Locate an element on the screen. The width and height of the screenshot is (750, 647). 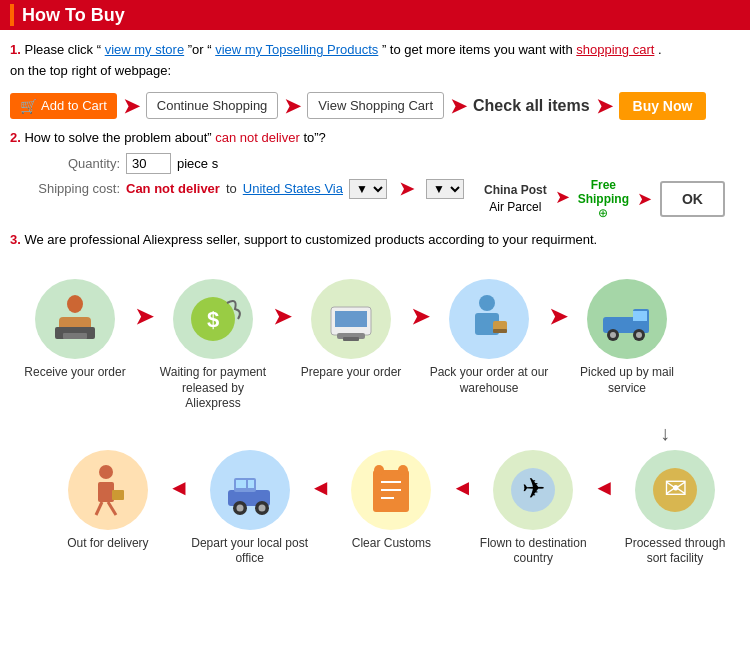
shipping-option-select: ▼ is located at coordinates (445, 189).